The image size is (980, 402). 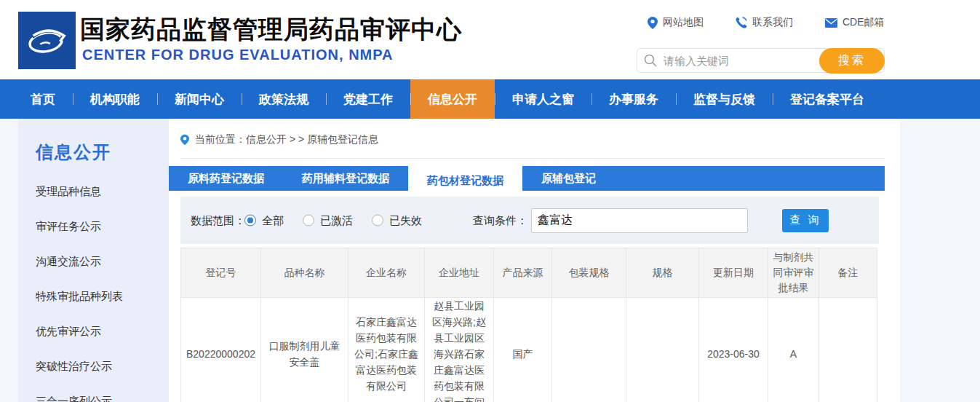 What do you see at coordinates (221, 350) in the screenshot?
I see `table-cell: B20220000202` at bounding box center [221, 350].